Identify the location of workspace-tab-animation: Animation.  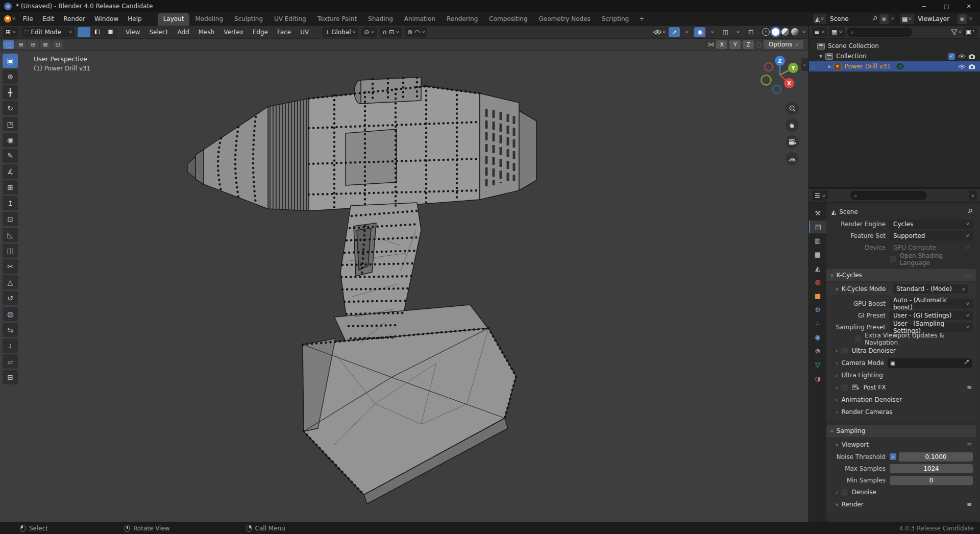
(420, 19).